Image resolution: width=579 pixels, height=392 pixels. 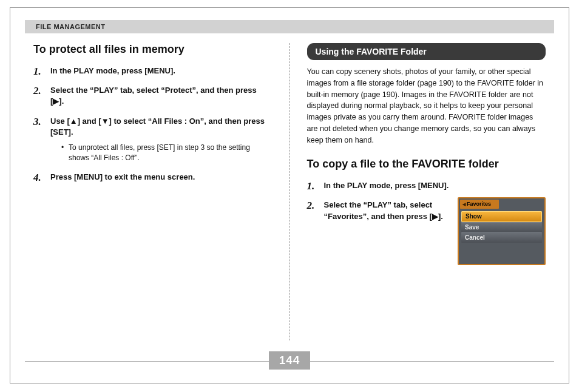 I want to click on copy-steps: In the PLAY mode, press [MENU]. Select t…, so click(x=427, y=223).